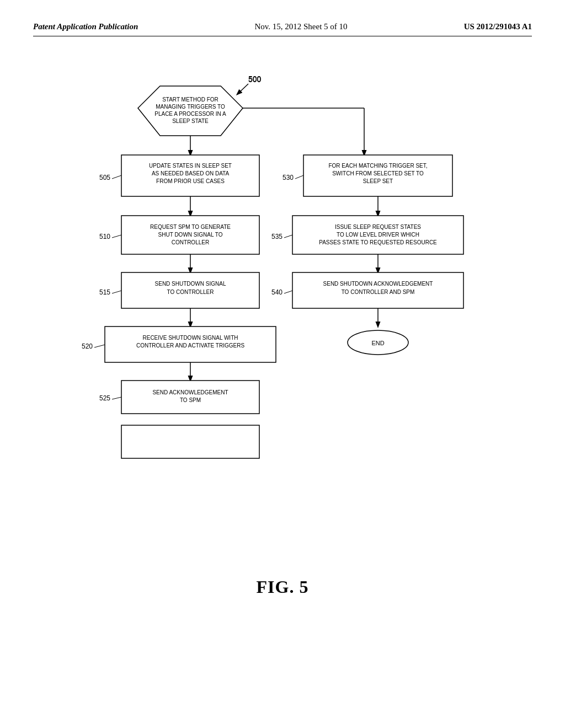  Describe the element at coordinates (105, 178) in the screenshot. I see `svg-text: 505` at that location.